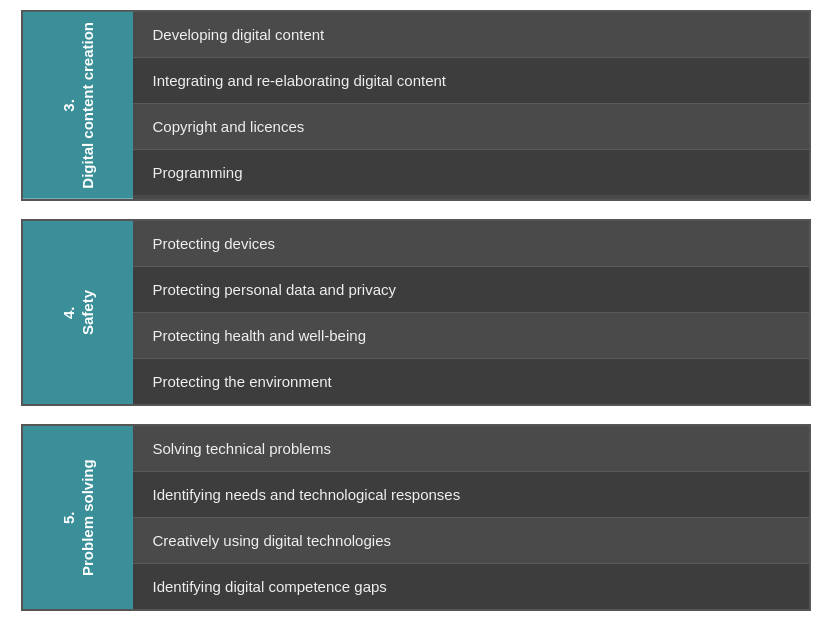  What do you see at coordinates (471, 290) in the screenshot?
I see `list-item: Protecting personal data and privacy` at bounding box center [471, 290].